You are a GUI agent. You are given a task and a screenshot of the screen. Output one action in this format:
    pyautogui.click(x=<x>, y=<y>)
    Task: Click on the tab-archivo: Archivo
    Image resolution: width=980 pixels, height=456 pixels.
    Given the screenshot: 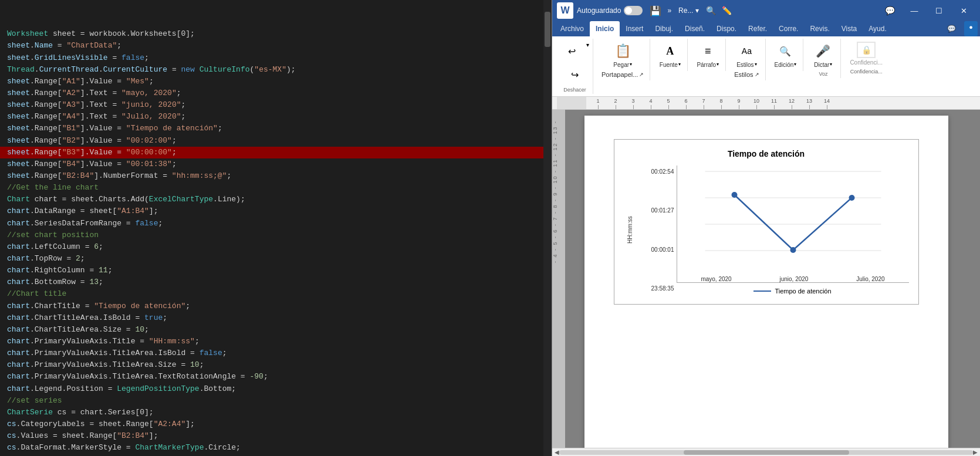 What is the action you would take?
    pyautogui.click(x=572, y=29)
    